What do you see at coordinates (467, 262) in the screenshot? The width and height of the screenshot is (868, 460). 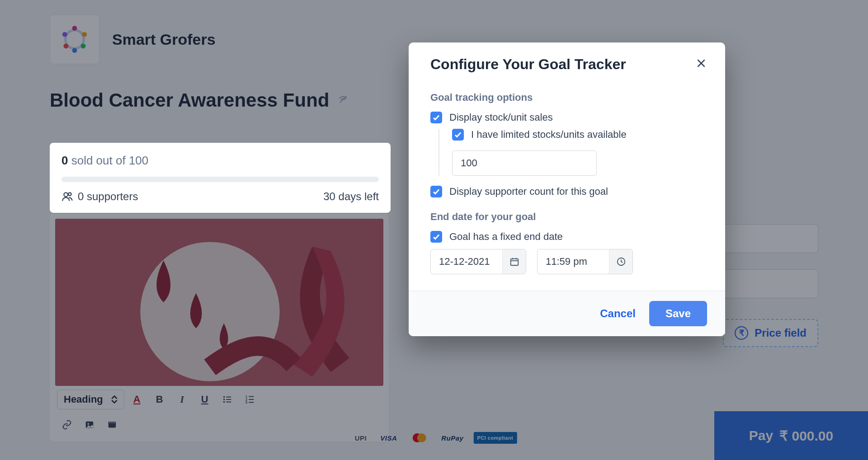 I see `end-date-input` at bounding box center [467, 262].